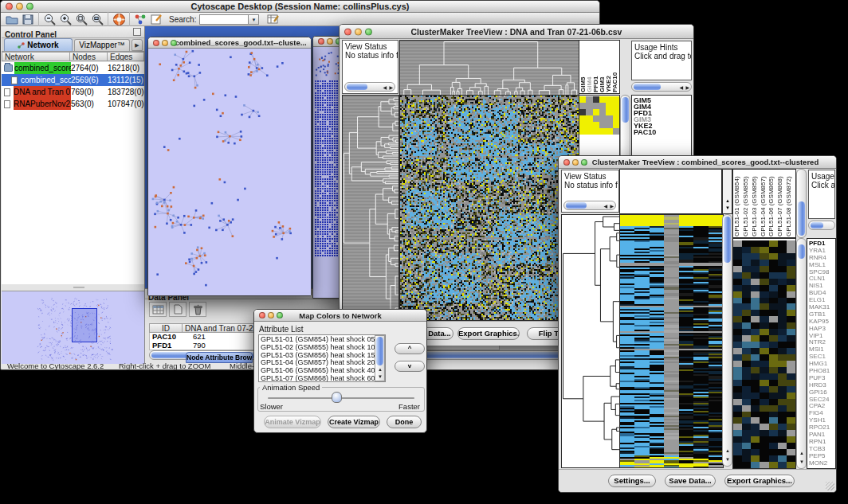  What do you see at coordinates (73, 327) in the screenshot?
I see `network-overview-panel` at bounding box center [73, 327].